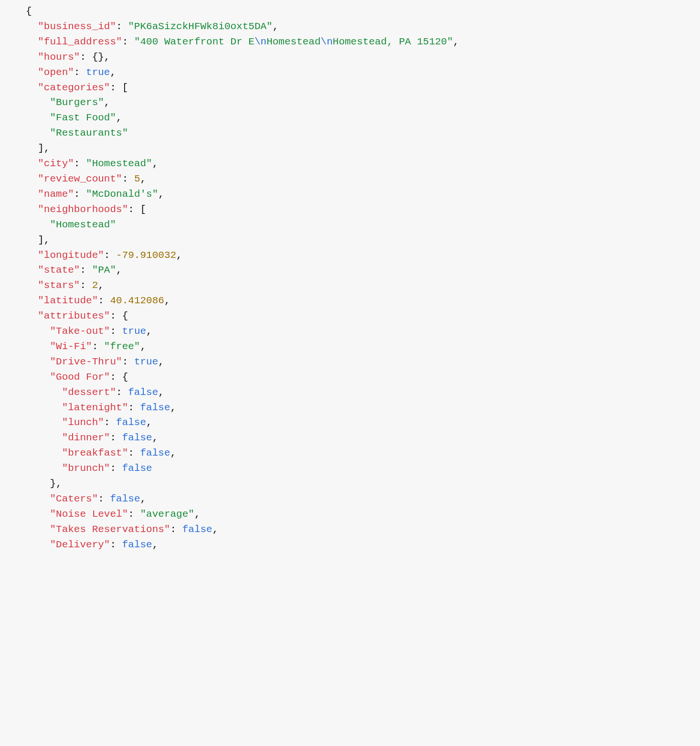  What do you see at coordinates (200, 27) in the screenshot?
I see `json-string: "PK6aSizckHFWk8i0oxt5DA"` at bounding box center [200, 27].